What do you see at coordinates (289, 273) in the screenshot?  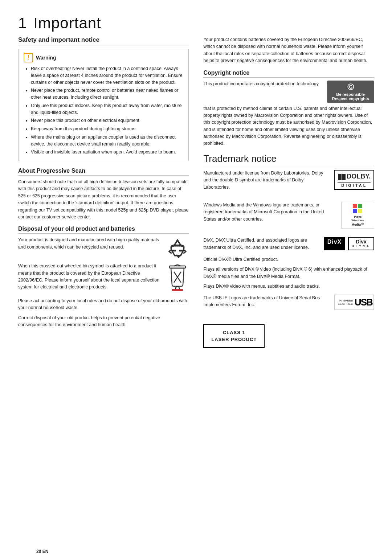 I see `divx-text3: Plays all versions of DivX ® video (incl…` at bounding box center [289, 273].